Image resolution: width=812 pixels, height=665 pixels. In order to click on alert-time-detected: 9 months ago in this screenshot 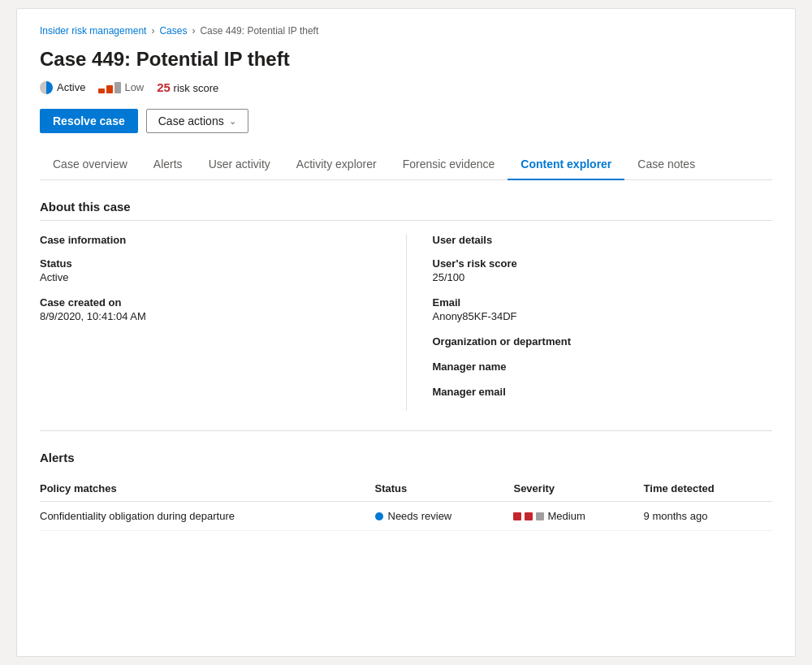, I will do `click(708, 516)`.